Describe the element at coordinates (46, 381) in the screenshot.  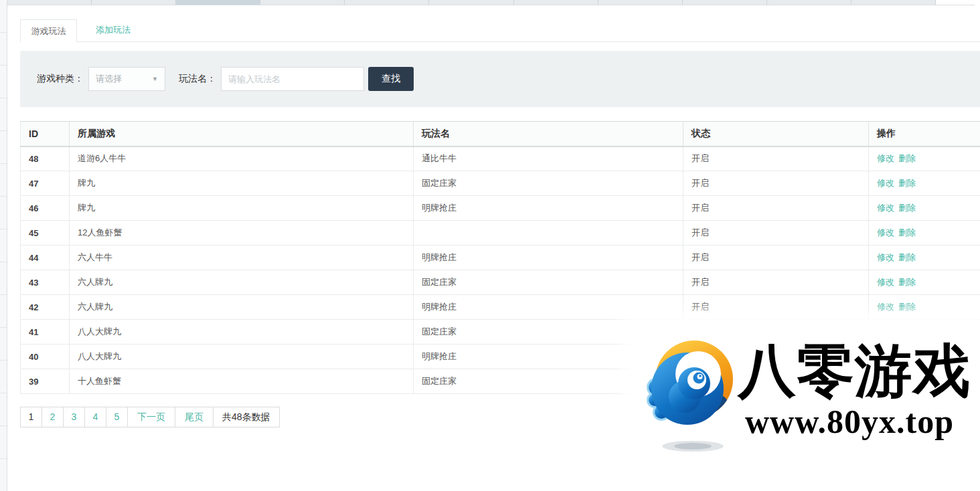
I see `cell-id: 39` at that location.